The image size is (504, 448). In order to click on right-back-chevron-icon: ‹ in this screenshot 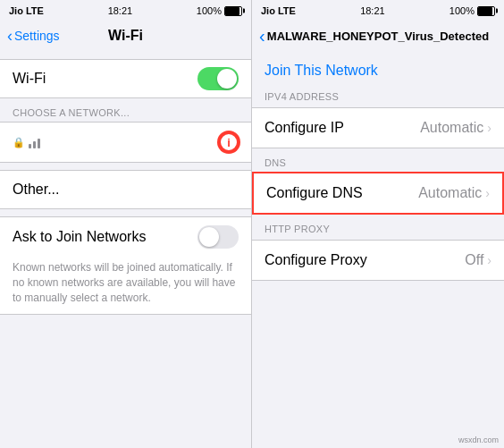, I will do `click(263, 36)`.